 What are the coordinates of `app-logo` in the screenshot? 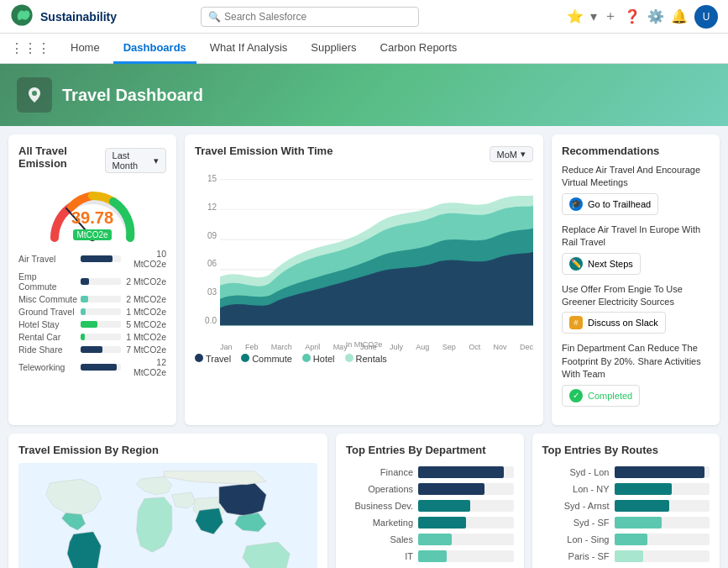 It's located at (22, 17).